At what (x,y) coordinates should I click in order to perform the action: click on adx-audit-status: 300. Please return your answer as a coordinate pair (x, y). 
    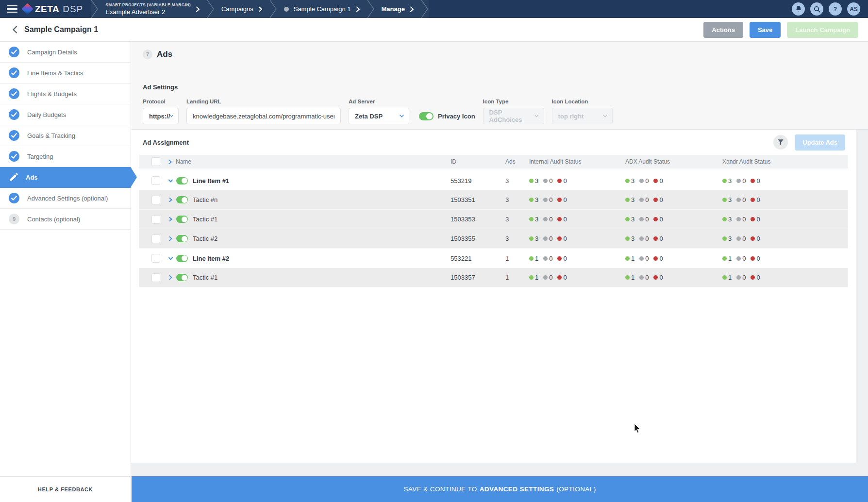
    Looking at the image, I should click on (644, 181).